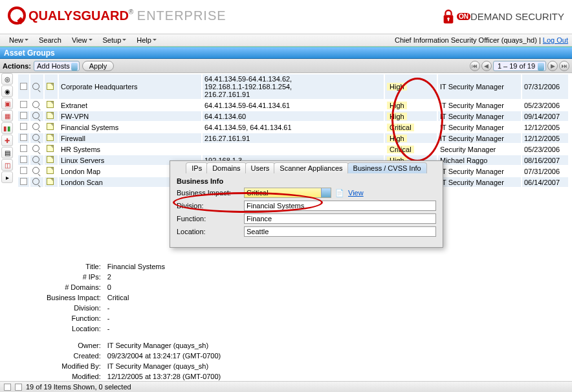  I want to click on cell-name: FW-VPN, so click(130, 116).